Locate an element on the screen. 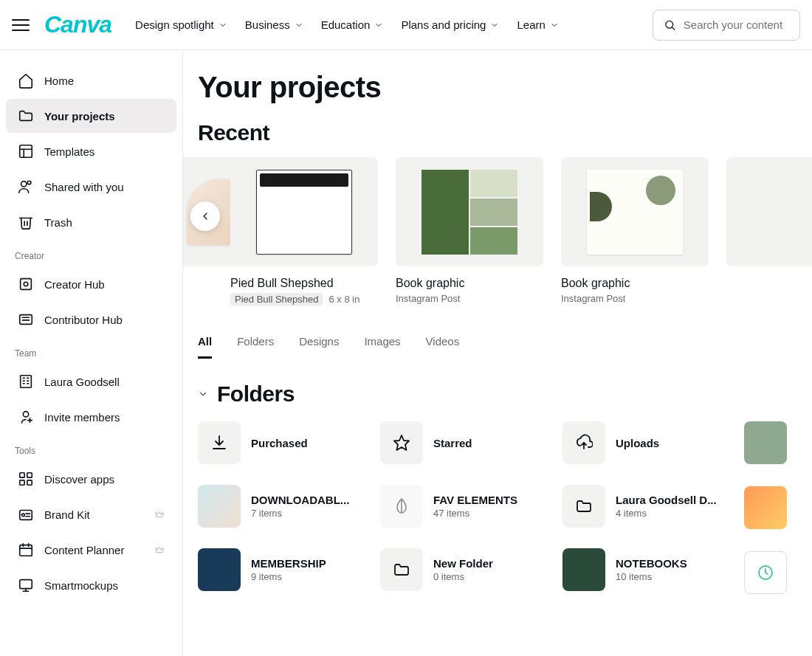 The height and width of the screenshot is (656, 812). sidebar-item-home: Home is located at coordinates (92, 80).